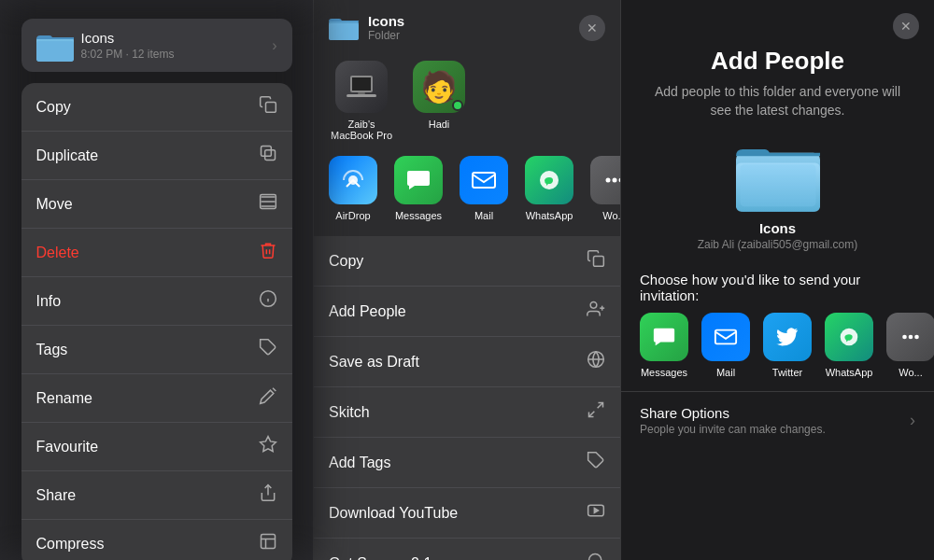  I want to click on close-button: ✕, so click(592, 28).